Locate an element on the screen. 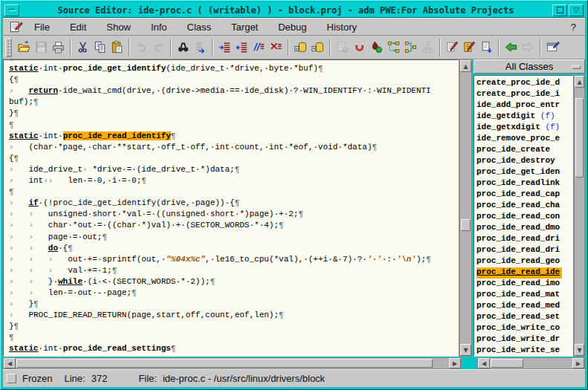  sniff-button is located at coordinates (376, 48).